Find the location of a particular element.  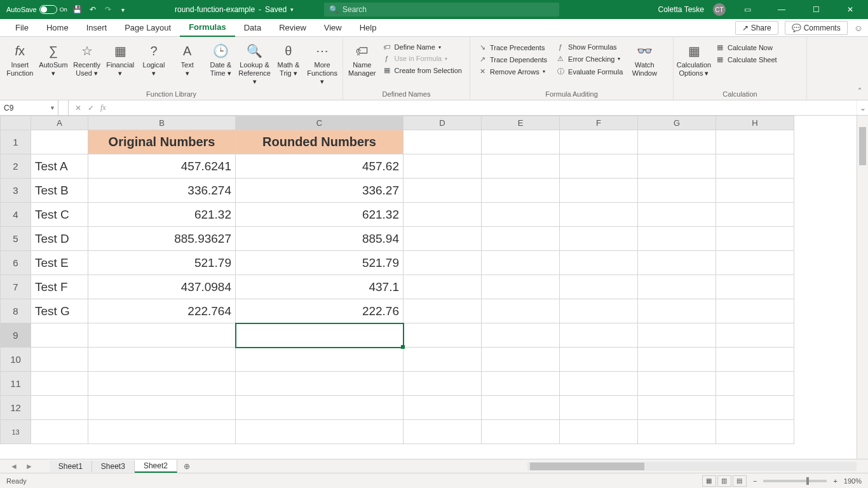

recently-used-button: ☆Recently Used ▾ is located at coordinates (86, 60).